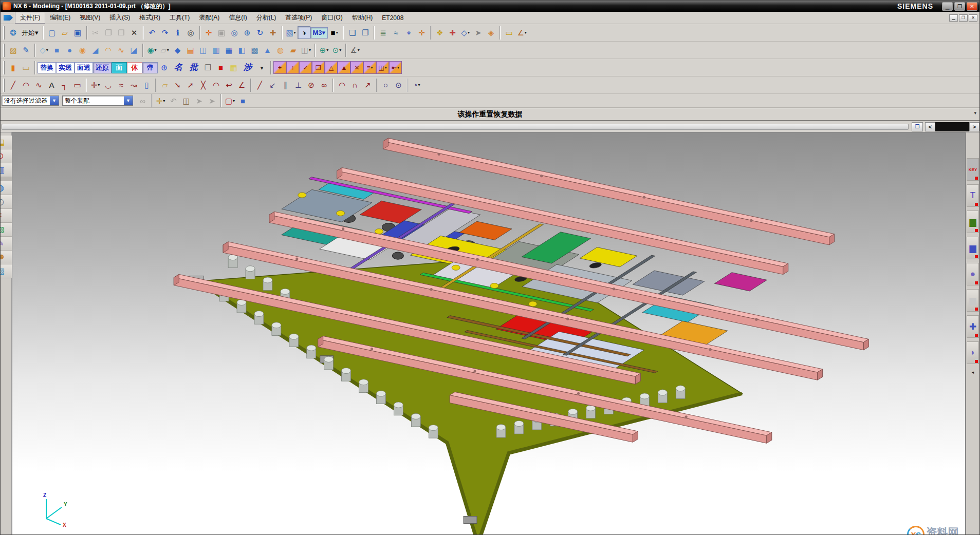  Describe the element at coordinates (6, 156) in the screenshot. I see `constraint-navigator-tab: ⊙` at that location.